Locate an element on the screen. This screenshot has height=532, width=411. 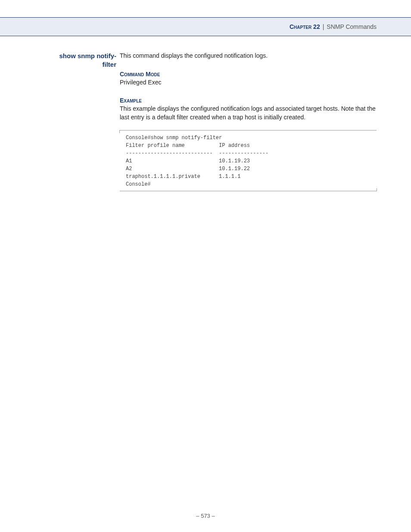
section-title: SNMP Commands is located at coordinates (352, 27).